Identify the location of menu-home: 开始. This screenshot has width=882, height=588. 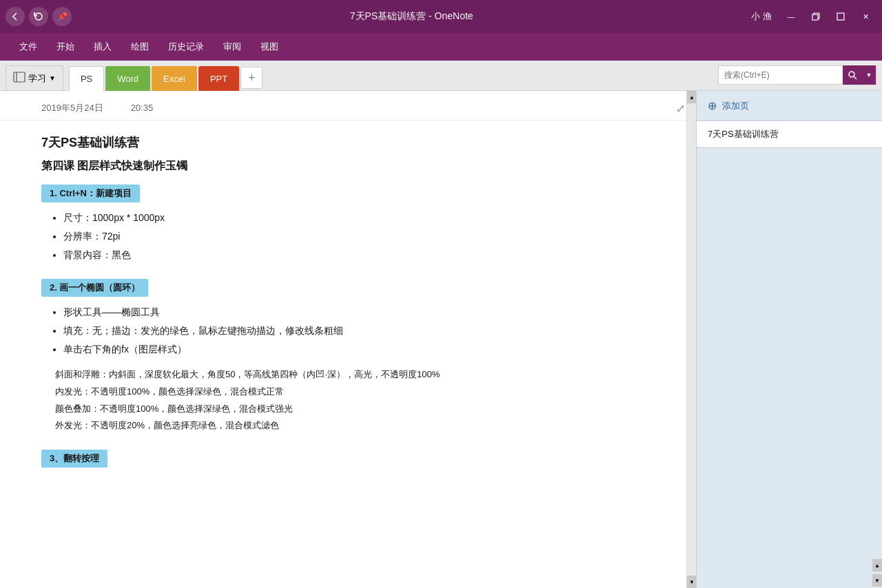
(65, 47).